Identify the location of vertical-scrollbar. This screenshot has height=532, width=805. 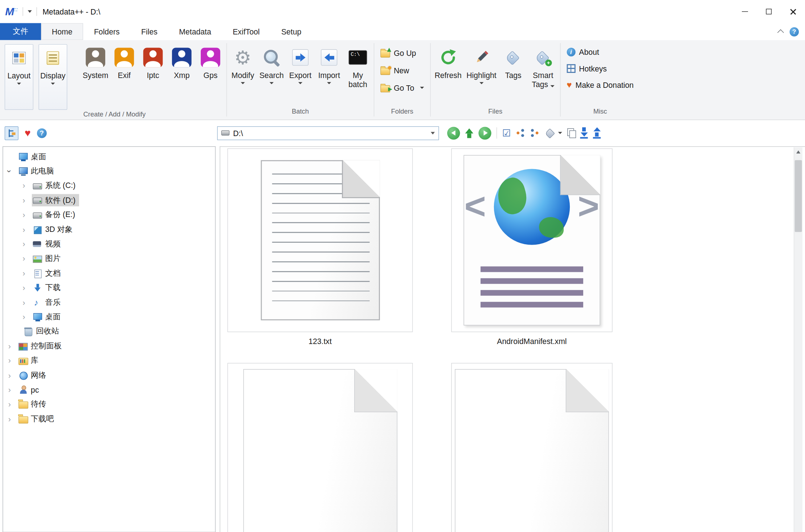
(798, 340).